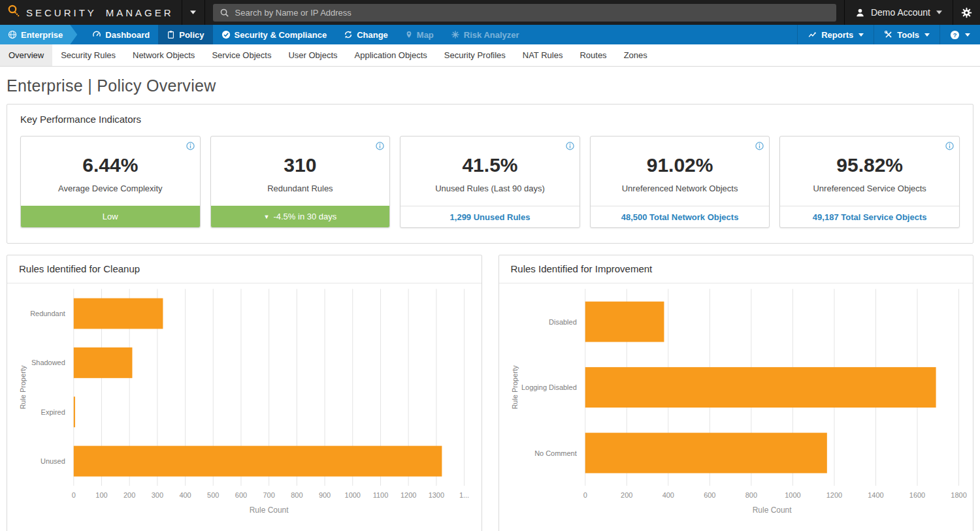  What do you see at coordinates (955, 35) in the screenshot?
I see `help-icon: ?` at bounding box center [955, 35].